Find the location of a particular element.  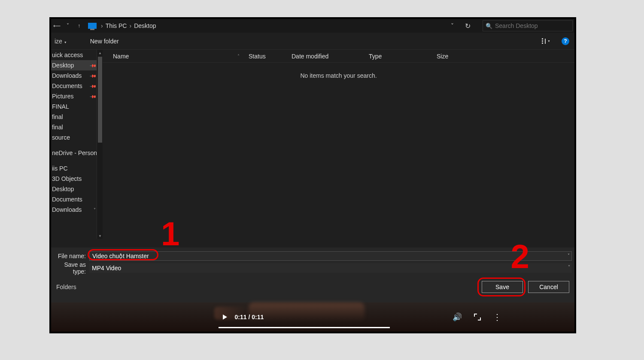

save-button: Save is located at coordinates (502, 287).